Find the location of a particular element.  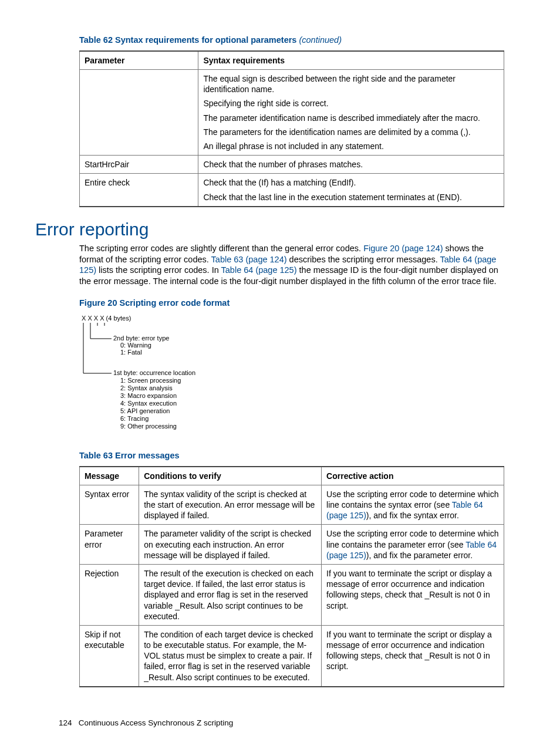

t63-h0: Message is located at coordinates (109, 476).